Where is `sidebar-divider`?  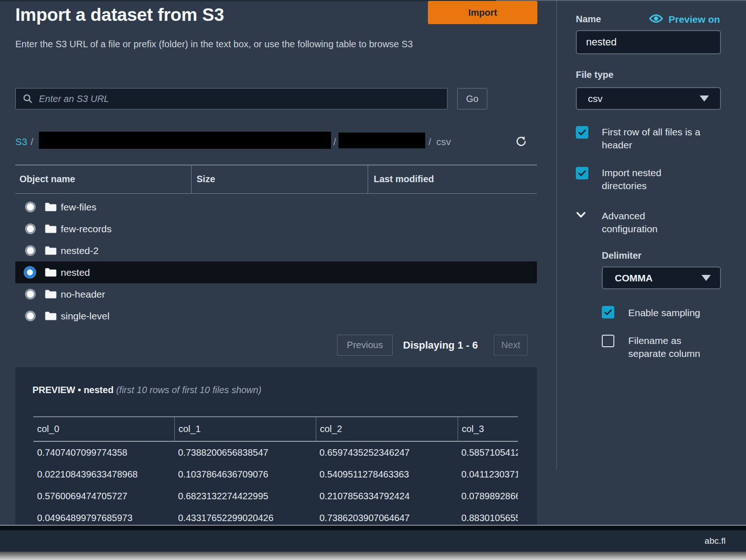
sidebar-divider is located at coordinates (556, 235).